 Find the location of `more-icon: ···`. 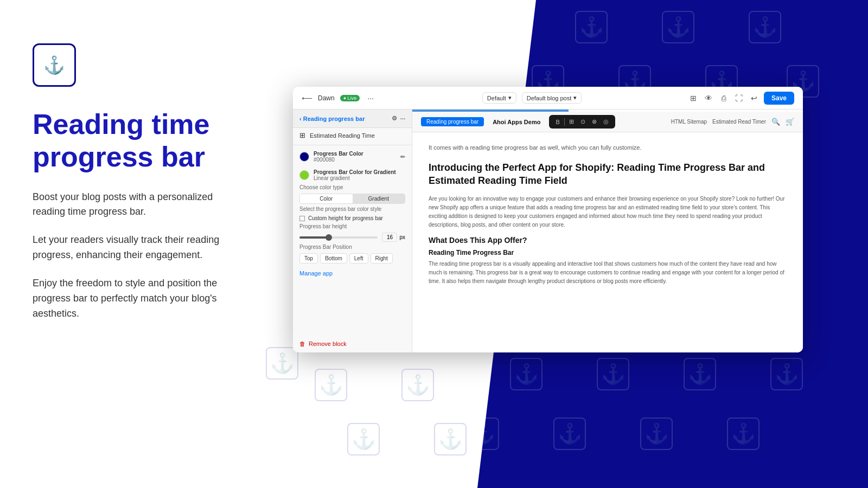

more-icon: ··· is located at coordinates (371, 98).